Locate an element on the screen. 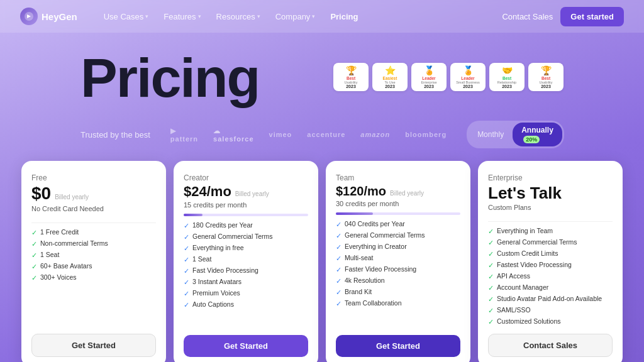 This screenshot has width=644, height=362. plan-name-free: Free is located at coordinates (94, 178).